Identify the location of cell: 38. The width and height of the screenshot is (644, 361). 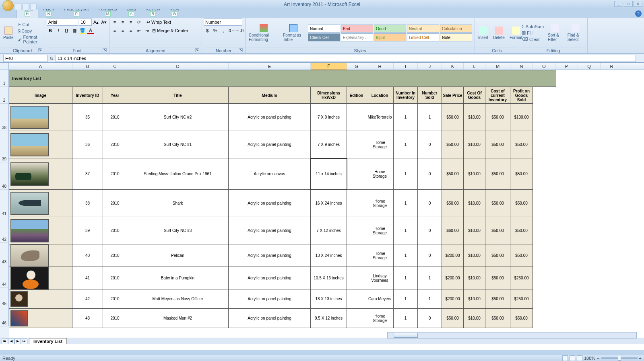
(88, 203).